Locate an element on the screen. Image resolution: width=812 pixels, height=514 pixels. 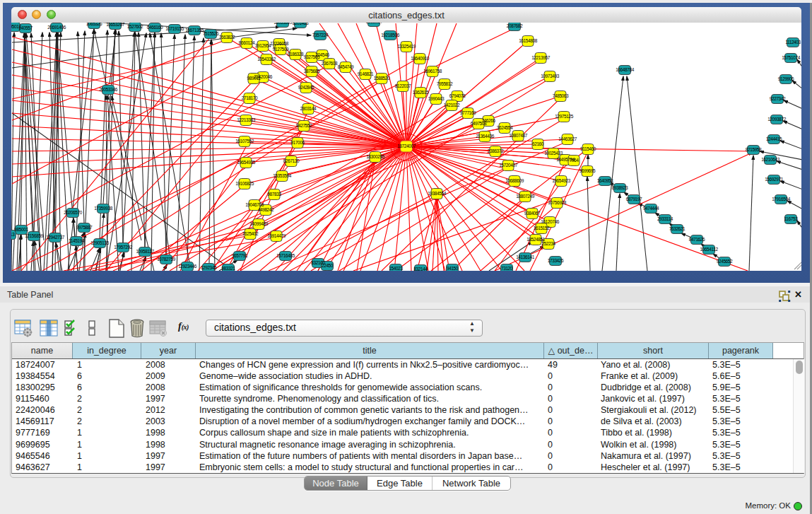
svg-text: 12975125 is located at coordinates (564, 116).